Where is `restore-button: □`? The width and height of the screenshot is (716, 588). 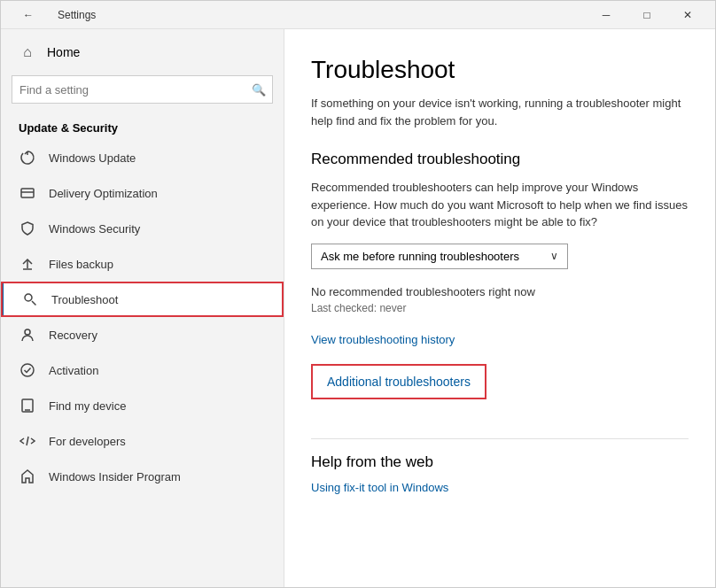
restore-button: □ is located at coordinates (647, 15).